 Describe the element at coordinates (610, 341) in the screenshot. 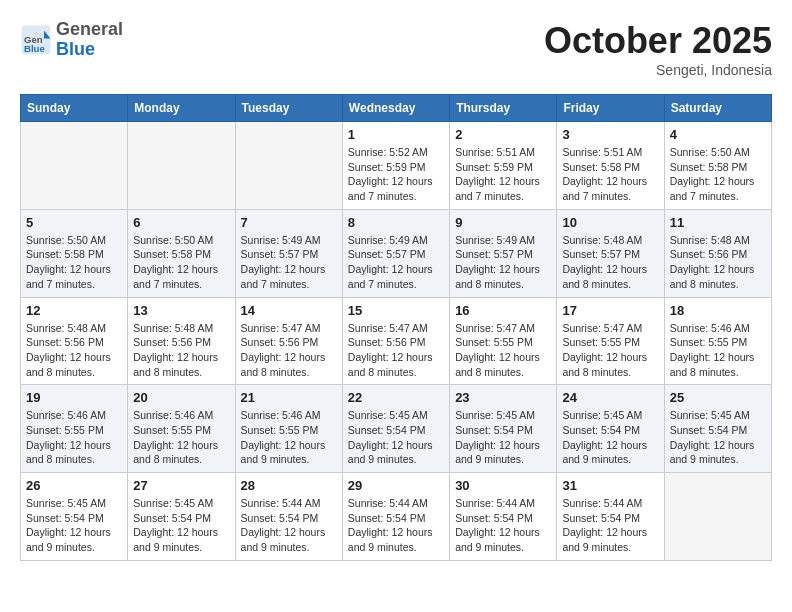

I see `day-cell: 17Sunrise: 5:47 AMSunset: 5:55 PMDayligh…` at that location.